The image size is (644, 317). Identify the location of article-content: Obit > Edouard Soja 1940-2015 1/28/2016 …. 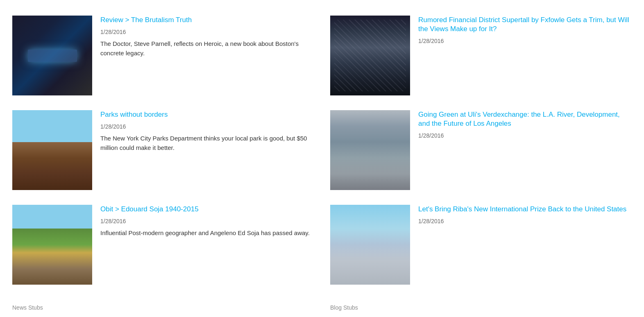
(207, 245).